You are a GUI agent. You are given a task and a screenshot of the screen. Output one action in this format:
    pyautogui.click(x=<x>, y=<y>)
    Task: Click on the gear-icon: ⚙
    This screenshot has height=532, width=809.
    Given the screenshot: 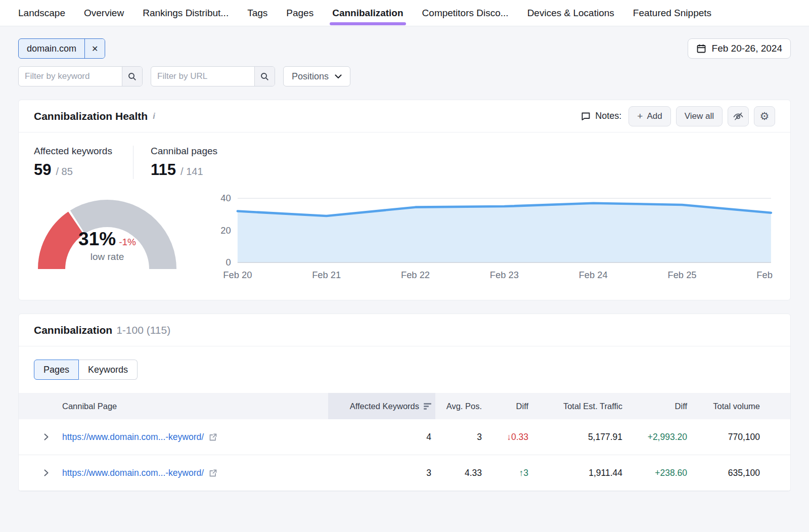 What is the action you would take?
    pyautogui.click(x=765, y=116)
    